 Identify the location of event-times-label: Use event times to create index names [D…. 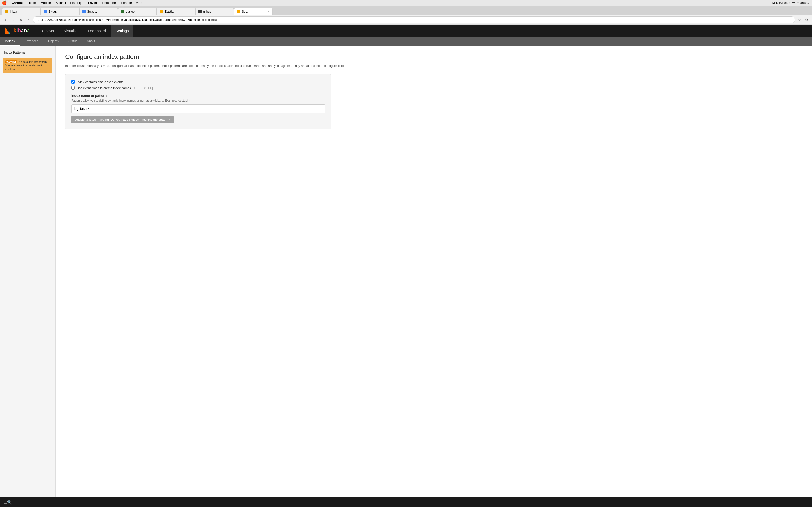
(115, 88).